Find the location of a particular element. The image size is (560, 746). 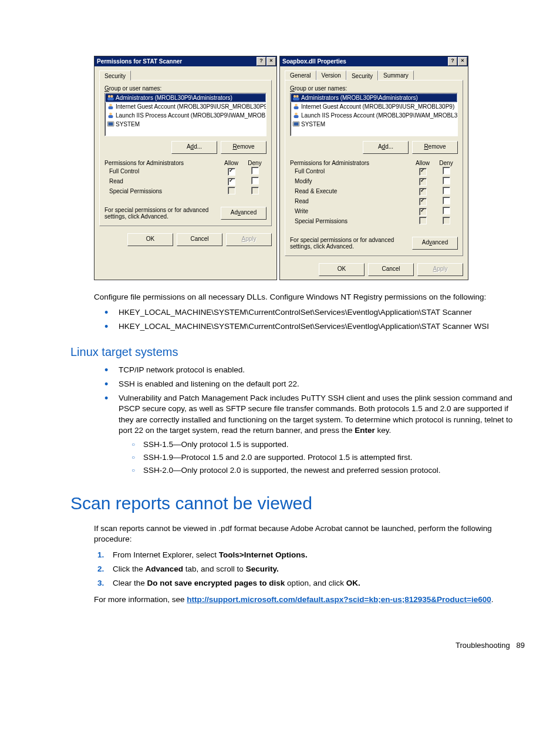

tab-general: General is located at coordinates (301, 75).